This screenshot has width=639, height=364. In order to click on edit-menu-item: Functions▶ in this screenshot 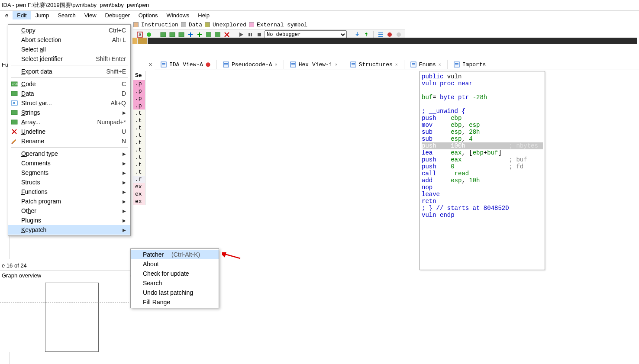, I will do `click(69, 192)`.